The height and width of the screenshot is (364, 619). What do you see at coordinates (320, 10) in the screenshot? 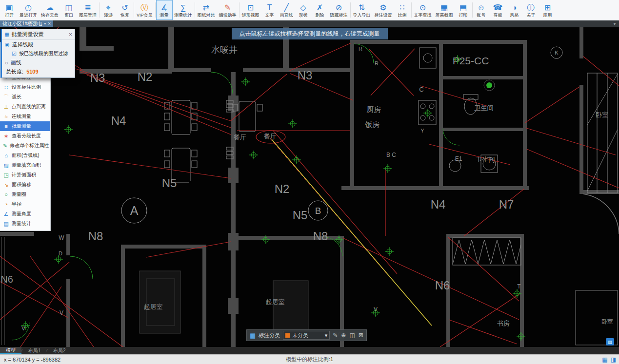
I see `toolbar-button-delete: ✗删除` at bounding box center [320, 10].